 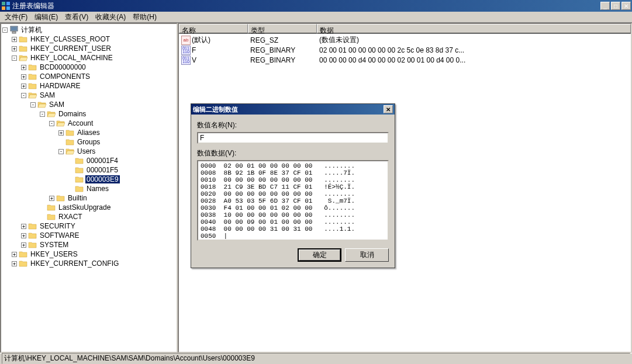 I want to click on value-name: F, so click(x=194, y=50).